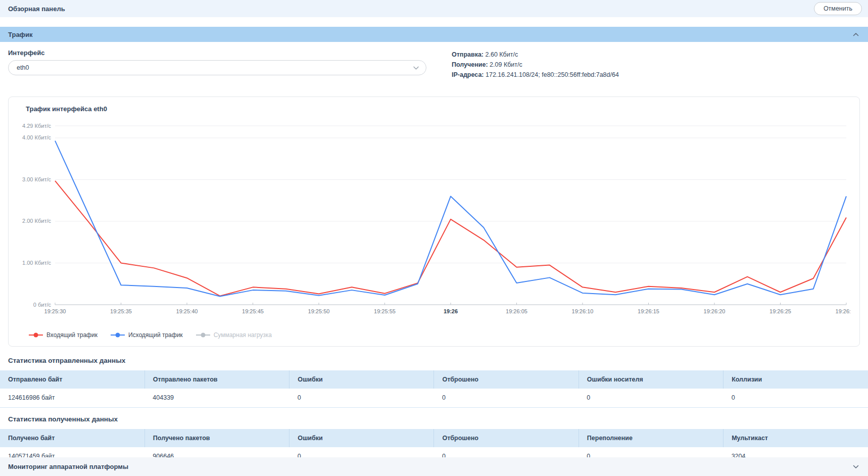 The width and height of the screenshot is (868, 476). I want to click on svg-text: 19:25:45, so click(253, 311).